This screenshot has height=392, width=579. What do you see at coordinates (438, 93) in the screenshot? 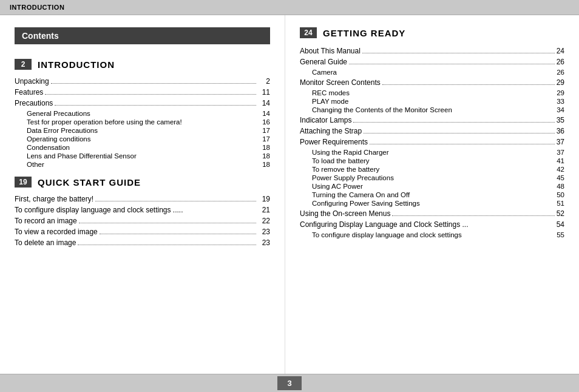
I see `sub-entry-rec-modes: REC modes 29` at bounding box center [438, 93].